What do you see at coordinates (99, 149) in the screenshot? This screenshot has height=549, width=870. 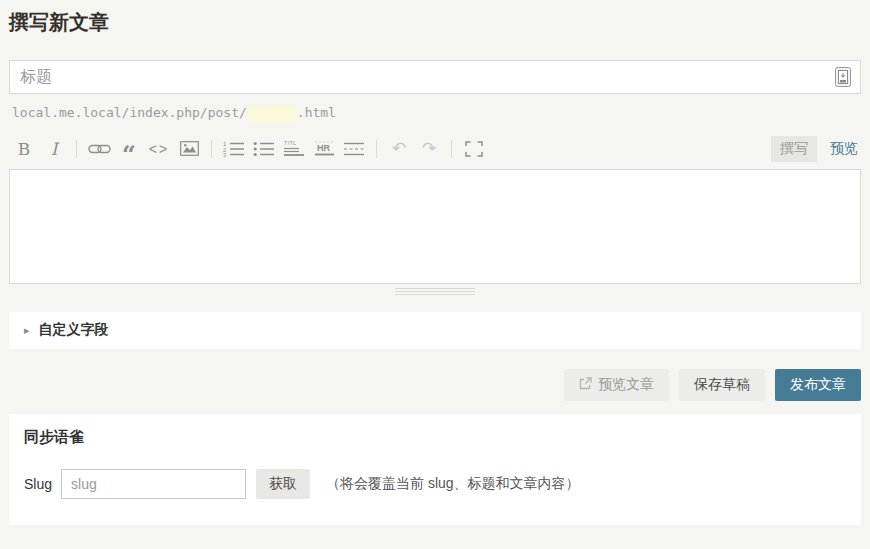 I see `link-icon` at bounding box center [99, 149].